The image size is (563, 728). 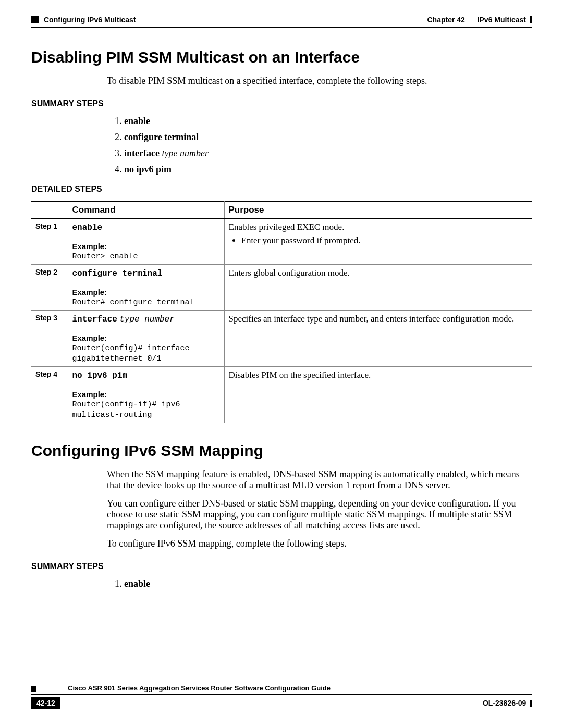 What do you see at coordinates (319, 480) in the screenshot?
I see `body-paragraph: When the SSM mapping feature is enabled,…` at bounding box center [319, 480].